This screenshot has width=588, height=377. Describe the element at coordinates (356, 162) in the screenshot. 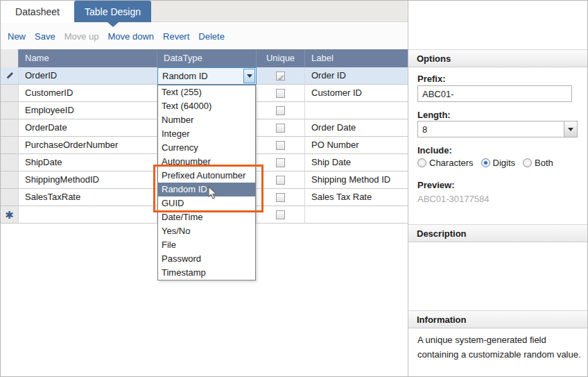

I see `field-label-cell: Ship Date` at that location.